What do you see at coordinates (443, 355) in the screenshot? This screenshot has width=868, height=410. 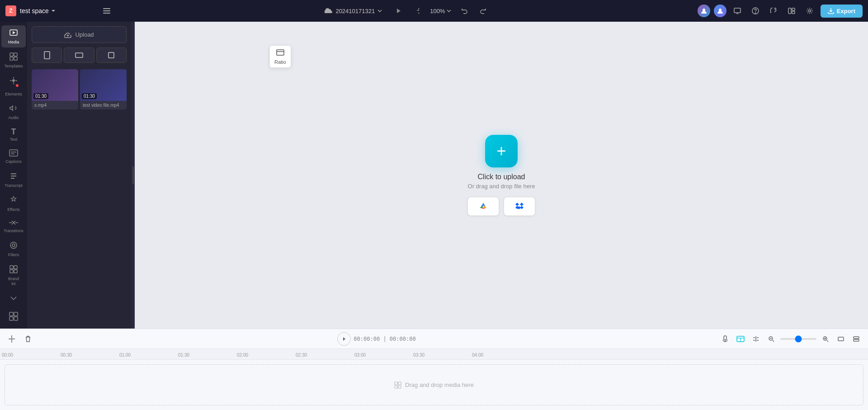 I see `ruler-mark-7: 03:30` at bounding box center [443, 355].